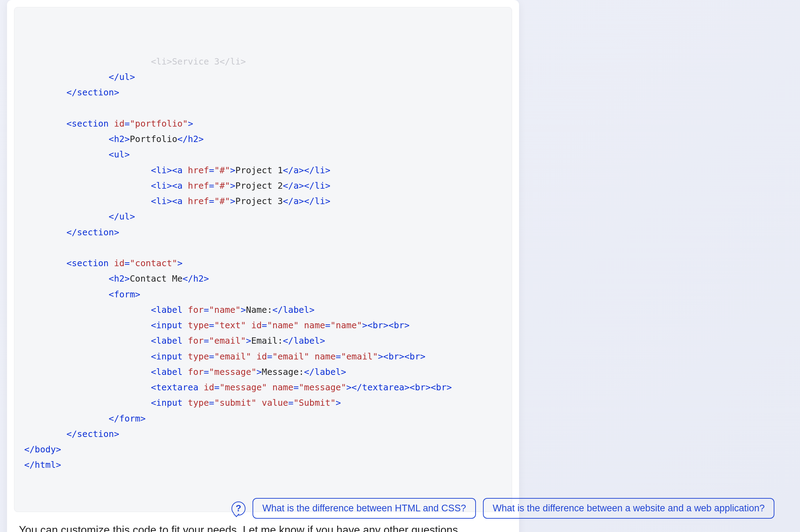 This screenshot has height=532, width=800. Describe the element at coordinates (85, 419) in the screenshot. I see `code-line: </form>` at that location.